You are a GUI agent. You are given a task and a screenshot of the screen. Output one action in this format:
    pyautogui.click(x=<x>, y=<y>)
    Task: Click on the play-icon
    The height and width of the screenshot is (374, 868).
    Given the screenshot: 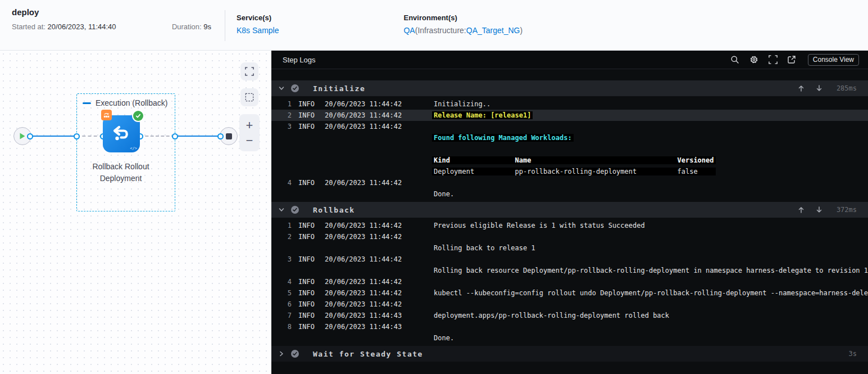 What is the action you would take?
    pyautogui.click(x=22, y=136)
    